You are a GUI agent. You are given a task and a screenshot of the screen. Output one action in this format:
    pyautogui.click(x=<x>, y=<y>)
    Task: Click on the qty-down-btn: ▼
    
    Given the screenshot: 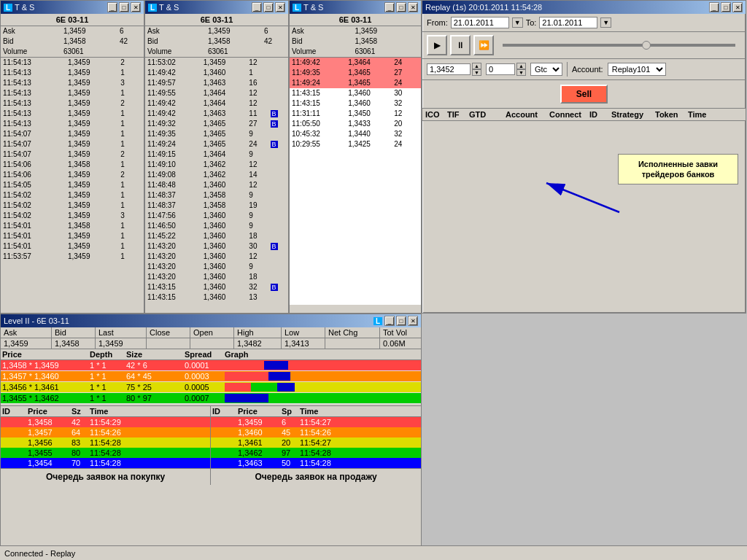 What is the action you would take?
    pyautogui.click(x=521, y=73)
    